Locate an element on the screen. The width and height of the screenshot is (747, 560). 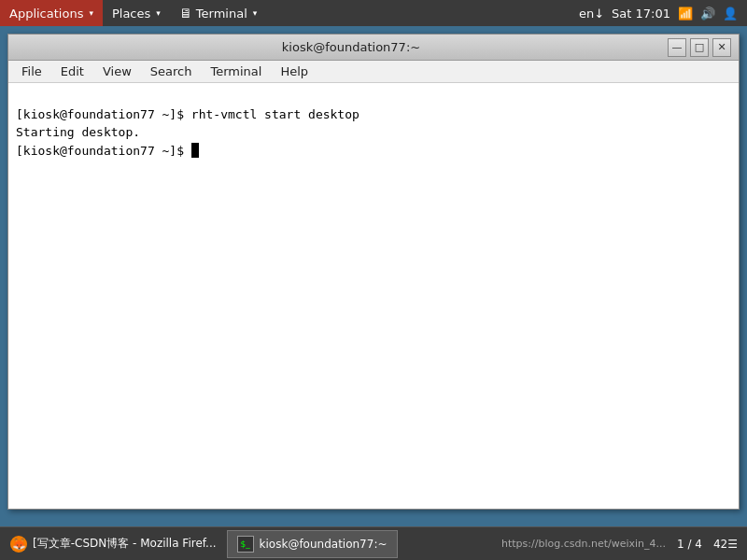
taskbar-right-info: https://blog.csdn.net/weixin_4... 1 / 4 … is located at coordinates (624, 544).